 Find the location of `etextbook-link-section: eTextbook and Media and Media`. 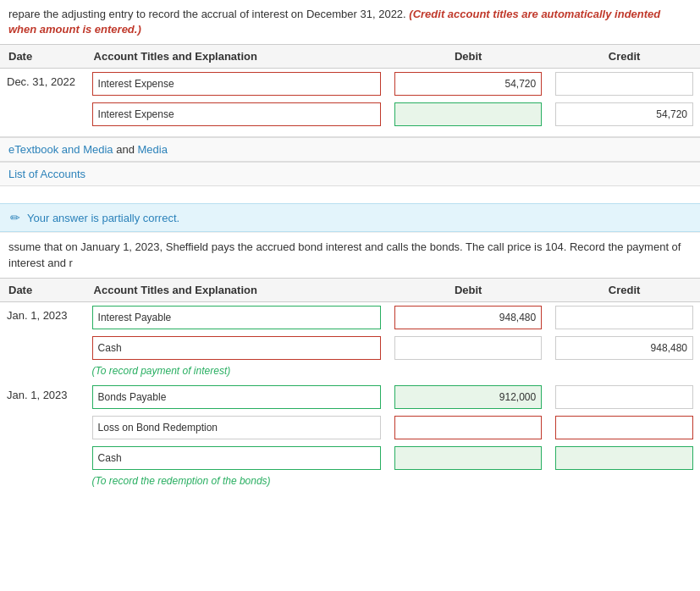

etextbook-link-section: eTextbook and Media and Media is located at coordinates (350, 149).